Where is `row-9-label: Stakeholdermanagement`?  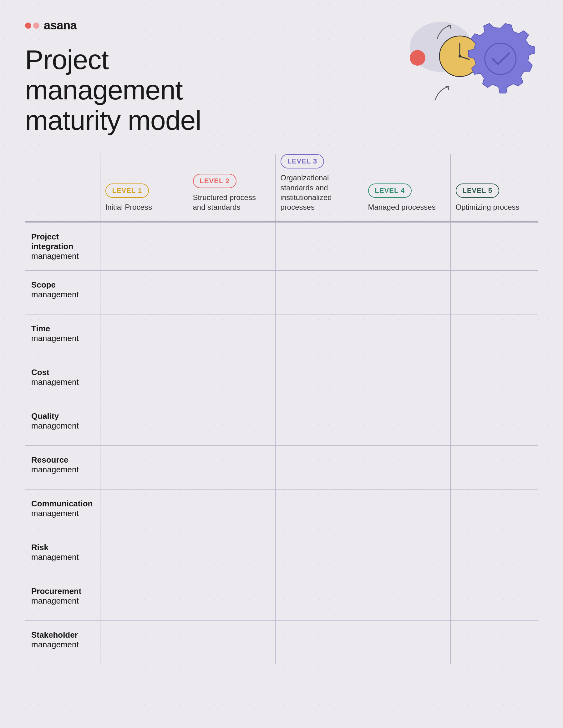
row-9-label: Stakeholdermanagement is located at coordinates (63, 642).